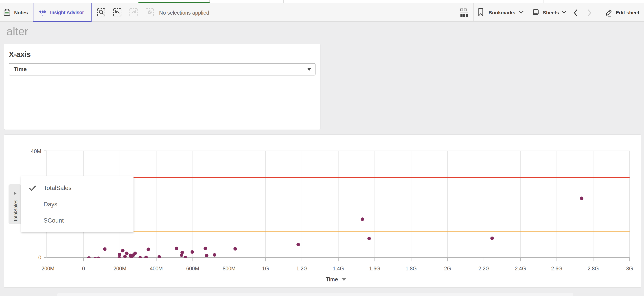  What do you see at coordinates (193, 269) in the screenshot?
I see `svg-text: 600M` at bounding box center [193, 269].